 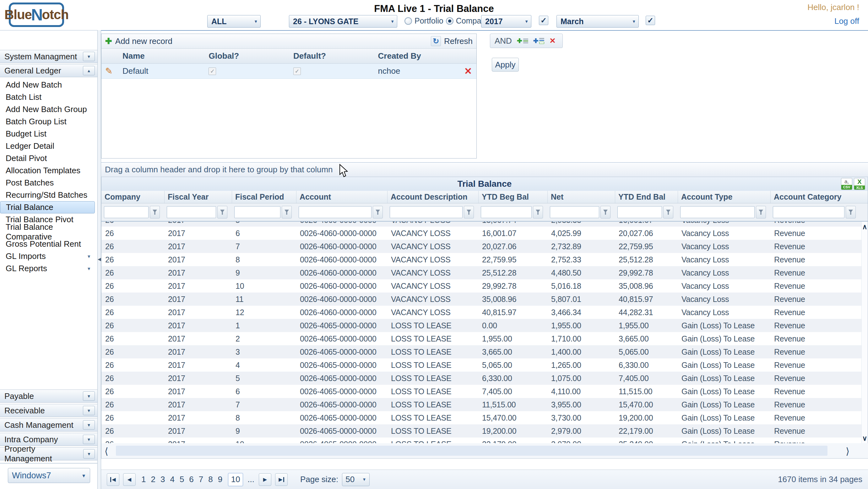 What do you see at coordinates (408, 21) in the screenshot?
I see `portfolio-radio` at bounding box center [408, 21].